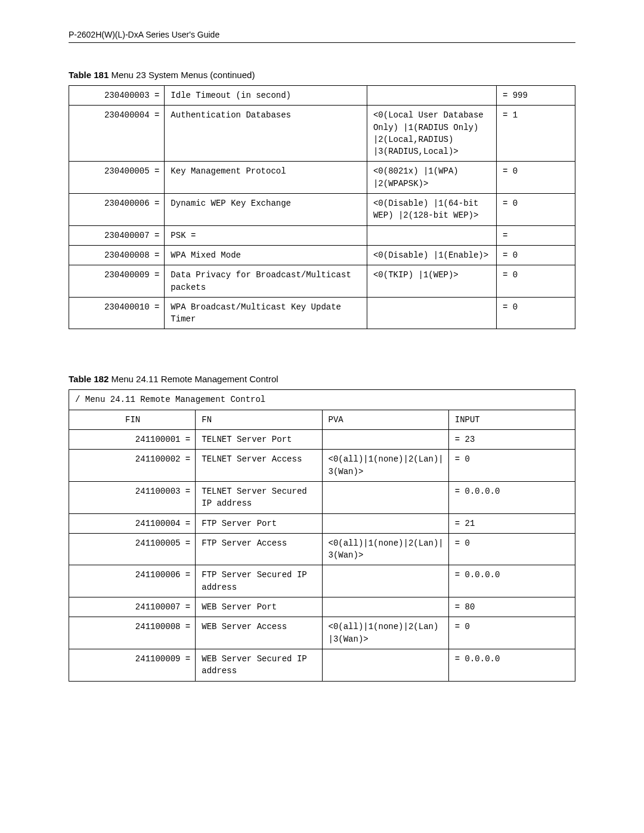 The image size is (644, 833). Describe the element at coordinates (322, 665) in the screenshot. I see `table-row: 241100009 =WEB Server Secured IP address…` at that location.